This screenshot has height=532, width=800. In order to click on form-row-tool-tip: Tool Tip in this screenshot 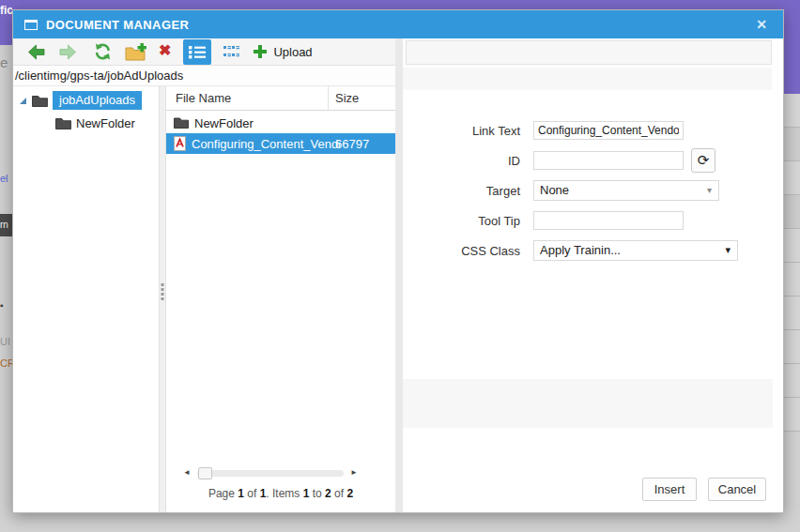, I will do `click(543, 220)`.